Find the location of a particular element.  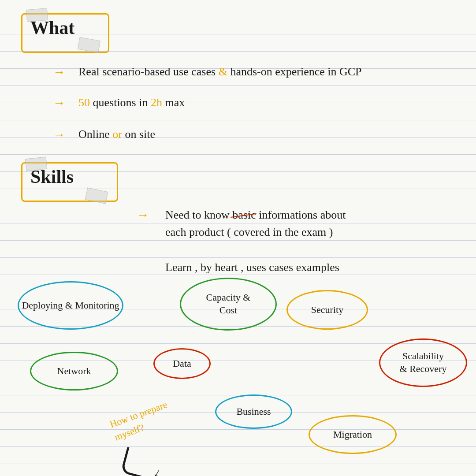

oval-capacity: Capacity &Cost is located at coordinates (228, 304).